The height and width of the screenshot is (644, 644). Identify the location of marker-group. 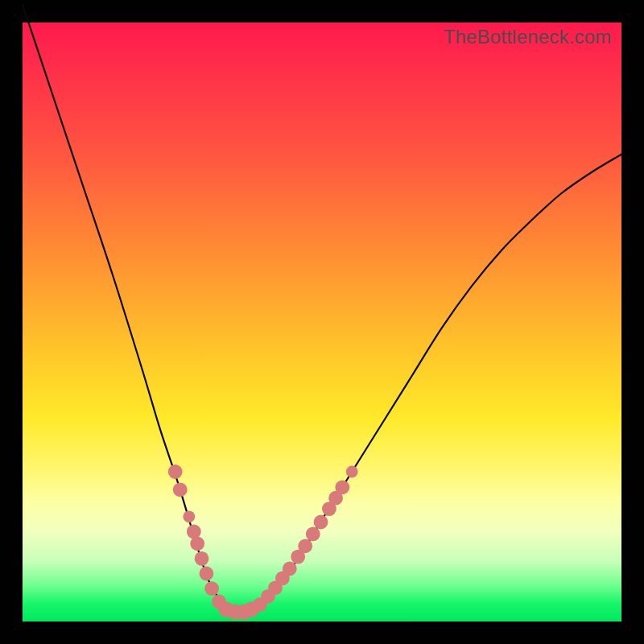
(263, 543).